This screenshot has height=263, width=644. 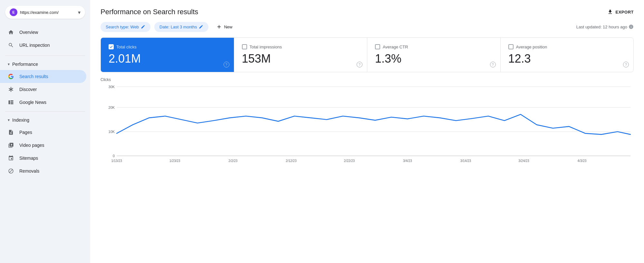 I want to click on indexing-section-header: ▾ Indexing, so click(x=45, y=120).